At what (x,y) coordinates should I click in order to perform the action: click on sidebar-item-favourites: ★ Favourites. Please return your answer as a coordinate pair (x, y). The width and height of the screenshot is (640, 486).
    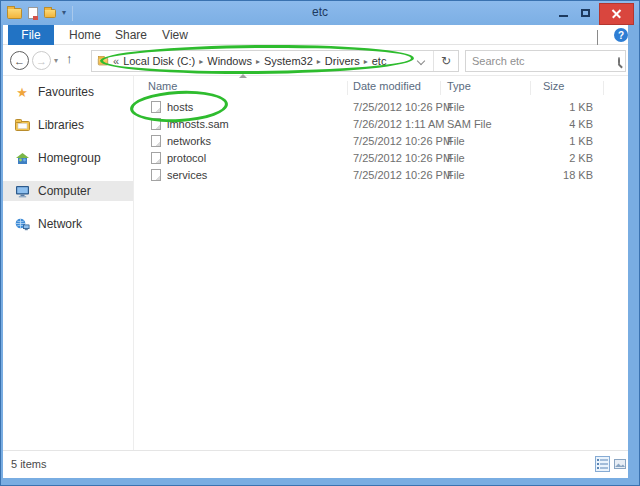
    Looking at the image, I should click on (68, 92).